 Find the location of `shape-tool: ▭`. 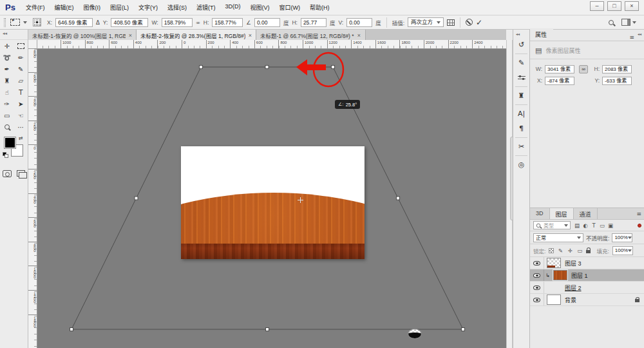

shape-tool: ▭ is located at coordinates (7, 115).